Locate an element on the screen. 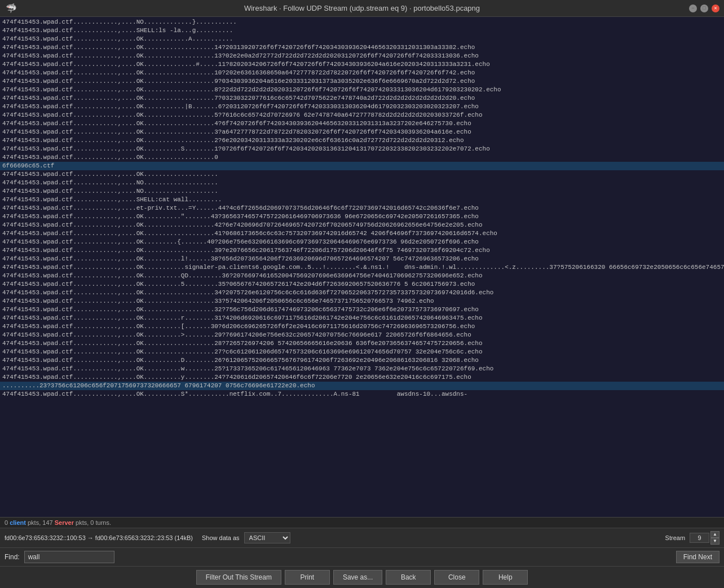 This screenshot has height=588, width=724. stream-label: Stream is located at coordinates (676, 538).